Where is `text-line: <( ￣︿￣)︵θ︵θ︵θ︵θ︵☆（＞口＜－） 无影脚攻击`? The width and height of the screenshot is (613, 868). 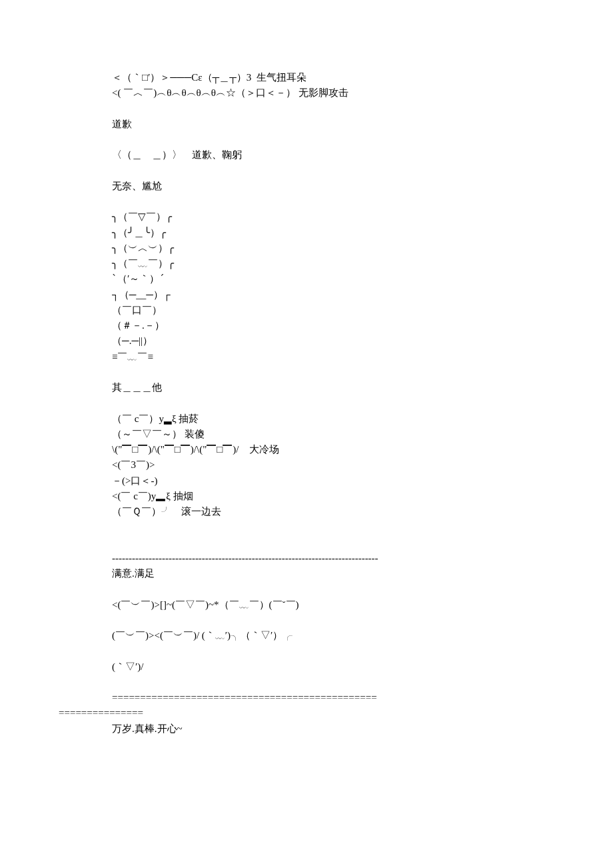
text-line: <( ￣︿￣)︵θ︵θ︵θ︵θ︵☆（＞口＜－） 无影脚攻击 is located at coordinates (336, 93).